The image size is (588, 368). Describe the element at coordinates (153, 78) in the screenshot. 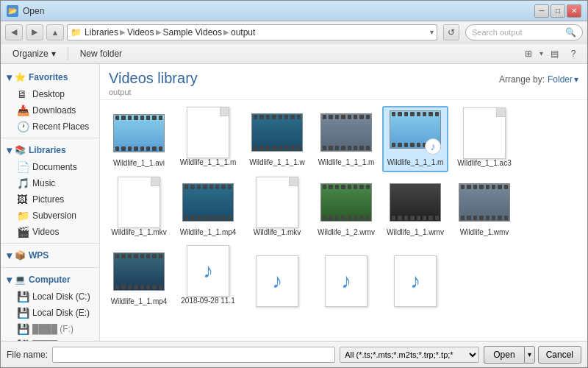

I see `library-title: Videos library` at that location.